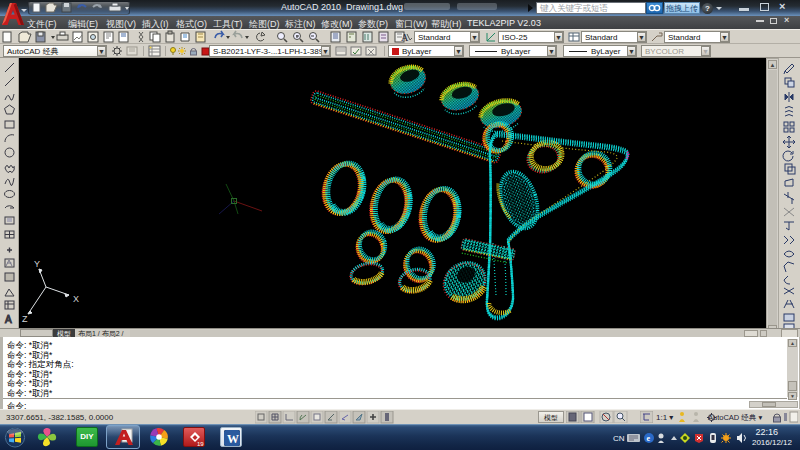 The height and width of the screenshot is (450, 800). What do you see at coordinates (200, 444) in the screenshot?
I see `svg-text: 19` at bounding box center [200, 444].